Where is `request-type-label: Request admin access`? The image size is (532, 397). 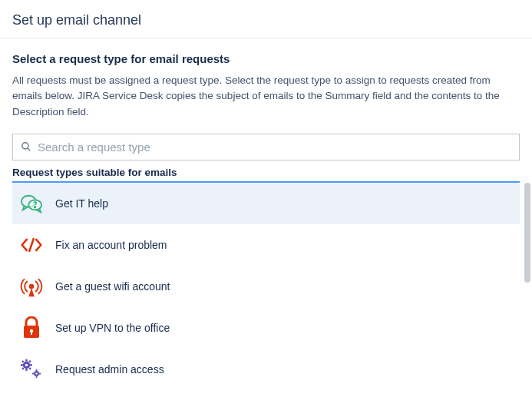
request-type-label: Request admin access is located at coordinates (110, 369).